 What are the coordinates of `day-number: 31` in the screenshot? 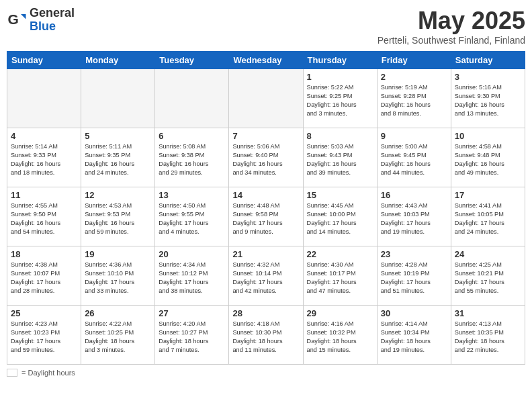 It's located at (488, 313).